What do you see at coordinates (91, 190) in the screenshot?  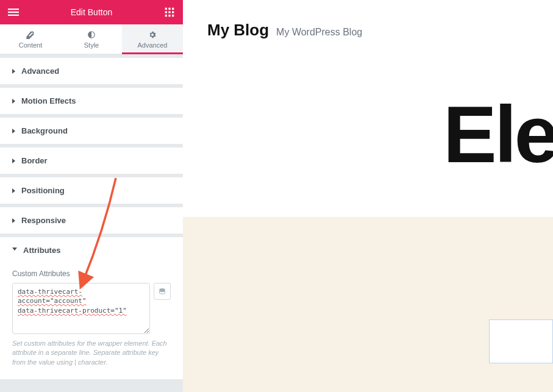 I see `section-positioning: Positioning` at bounding box center [91, 190].